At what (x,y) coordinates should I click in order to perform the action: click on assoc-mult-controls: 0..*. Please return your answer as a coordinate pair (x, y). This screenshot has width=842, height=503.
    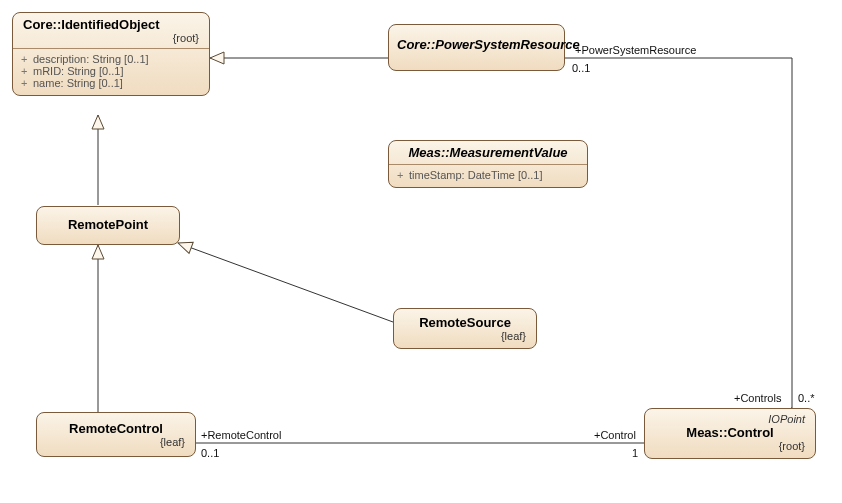
    Looking at the image, I should click on (806, 398).